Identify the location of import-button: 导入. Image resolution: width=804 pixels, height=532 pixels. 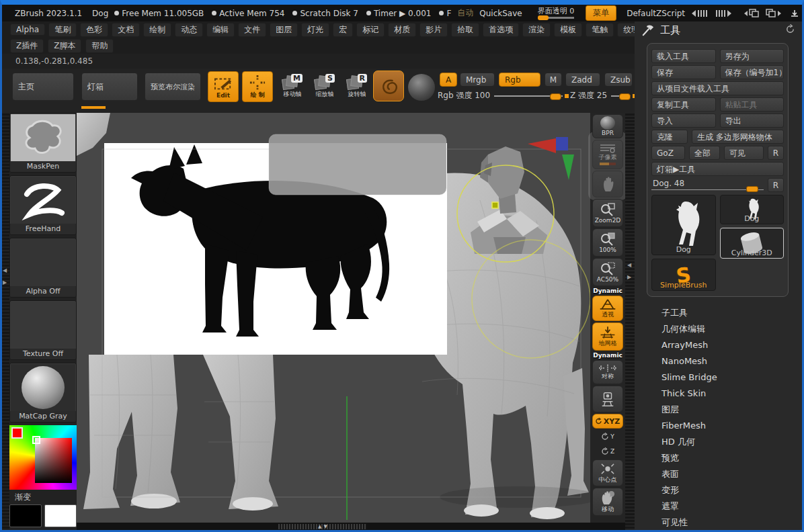
(684, 121).